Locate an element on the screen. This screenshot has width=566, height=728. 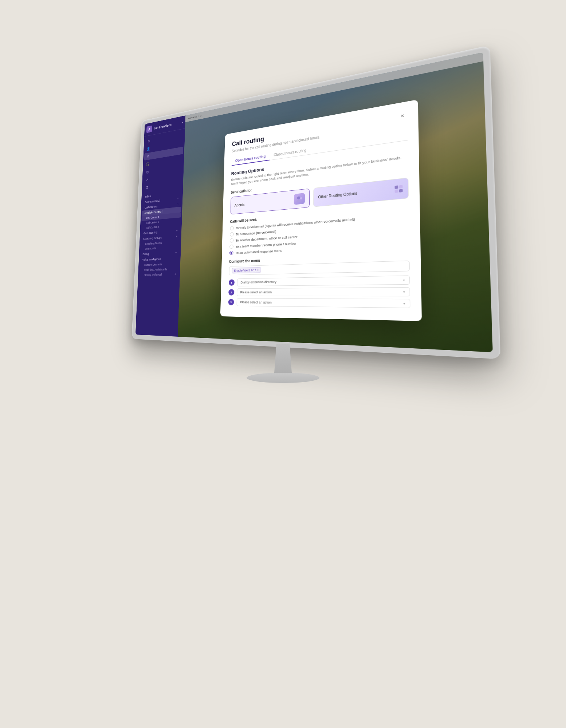
menu-select-1: Dial by extension directory ▾ is located at coordinates (323, 281).